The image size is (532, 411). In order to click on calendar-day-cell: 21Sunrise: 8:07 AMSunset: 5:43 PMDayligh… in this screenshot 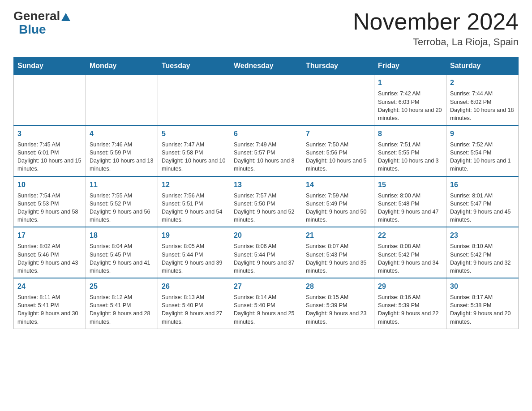, I will do `click(339, 253)`.